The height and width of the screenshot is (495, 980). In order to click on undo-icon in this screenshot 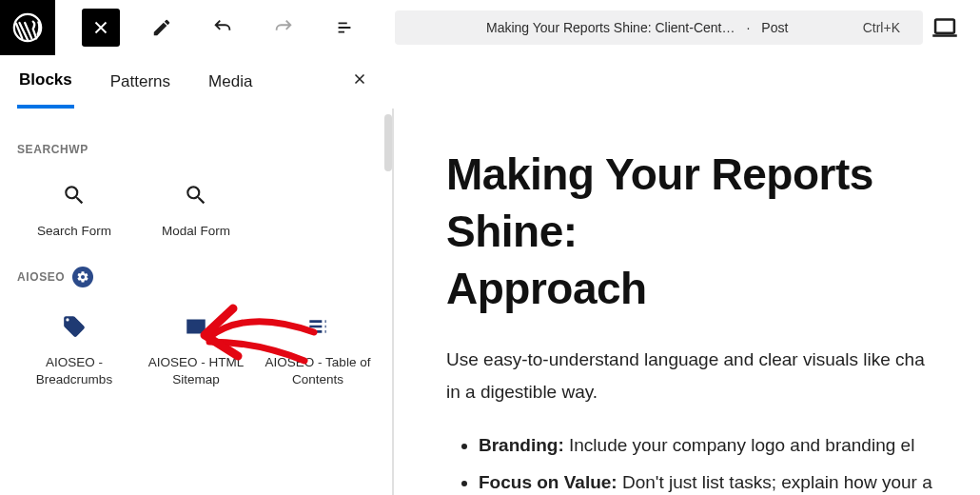, I will do `click(223, 28)`.